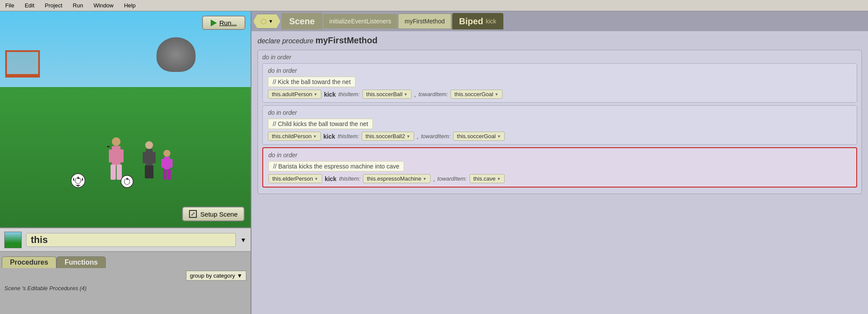 The width and height of the screenshot is (868, 314). I want to click on token-soccer-ball-2: this.soccerBall2 ▼, so click(388, 136).